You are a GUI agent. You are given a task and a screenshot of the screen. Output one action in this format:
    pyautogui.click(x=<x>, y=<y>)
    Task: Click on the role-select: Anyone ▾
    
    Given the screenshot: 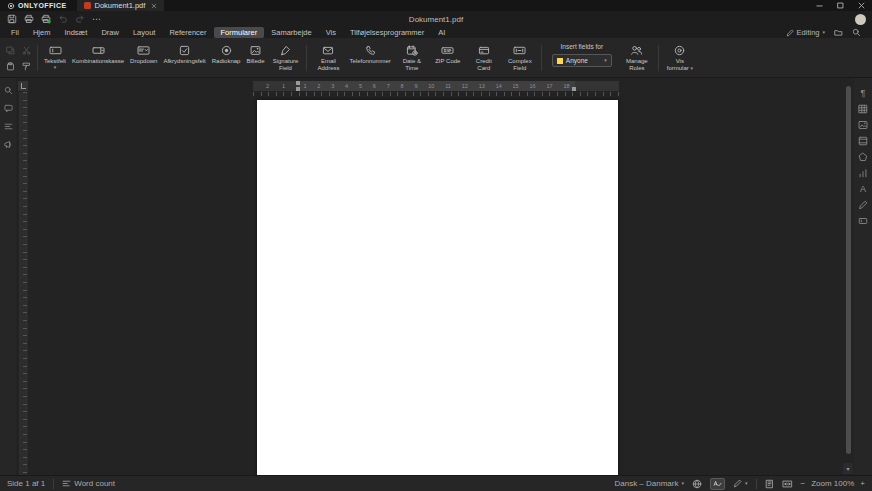 What is the action you would take?
    pyautogui.click(x=582, y=60)
    